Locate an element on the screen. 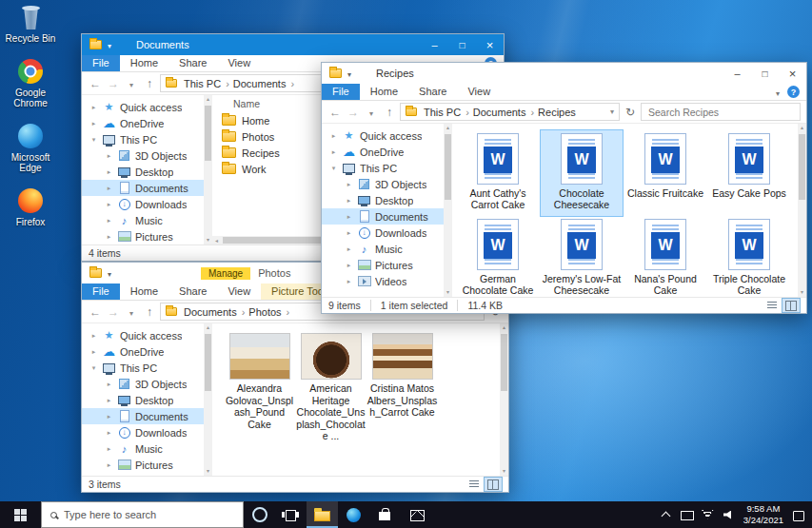  start-button is located at coordinates (21, 515).